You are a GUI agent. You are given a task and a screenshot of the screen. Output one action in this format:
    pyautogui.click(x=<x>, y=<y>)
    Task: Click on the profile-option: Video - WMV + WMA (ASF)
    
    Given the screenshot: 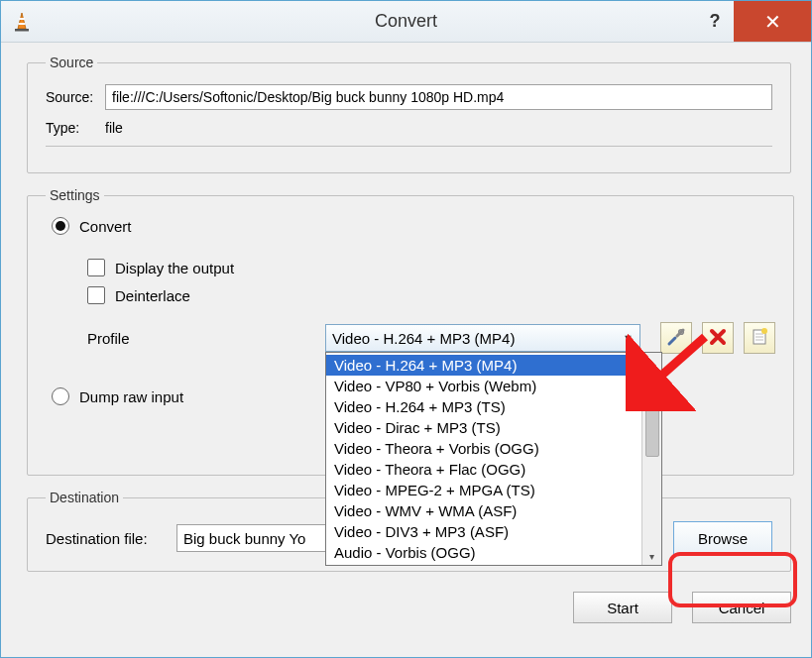 What is the action you would take?
    pyautogui.click(x=484, y=511)
    